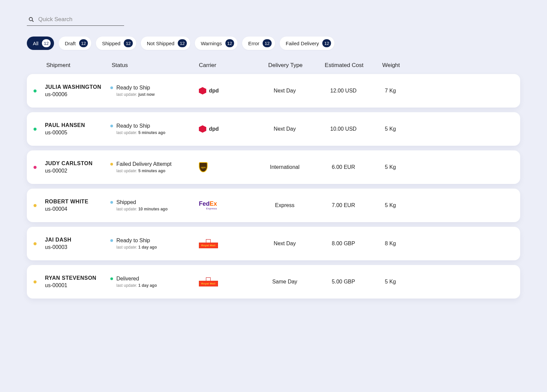 The width and height of the screenshot is (547, 392). I want to click on shipment-row: ROBERT WHITEus-00004Shippedlast update: …, so click(274, 205).